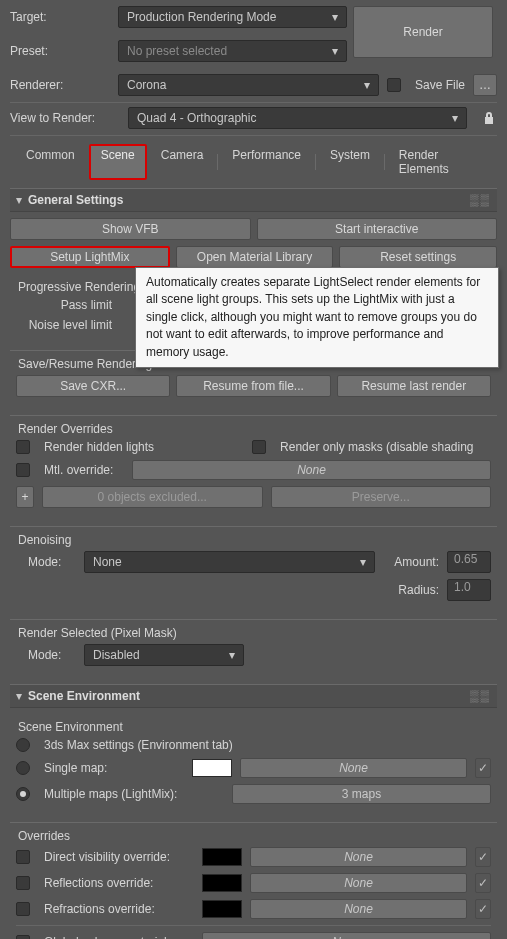  What do you see at coordinates (50, 162) in the screenshot?
I see `tab-common: Common` at bounding box center [50, 162].